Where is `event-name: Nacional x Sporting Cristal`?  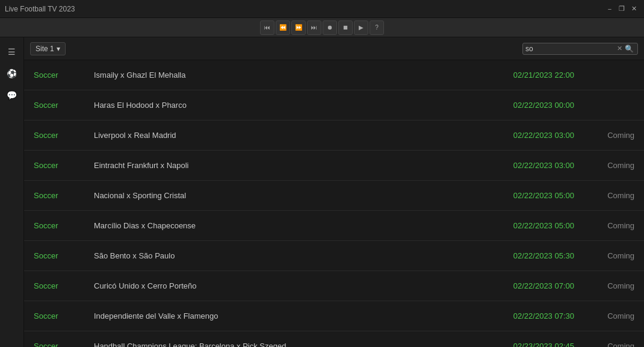
event-name: Nacional x Sporting Cristal is located at coordinates (286, 195).